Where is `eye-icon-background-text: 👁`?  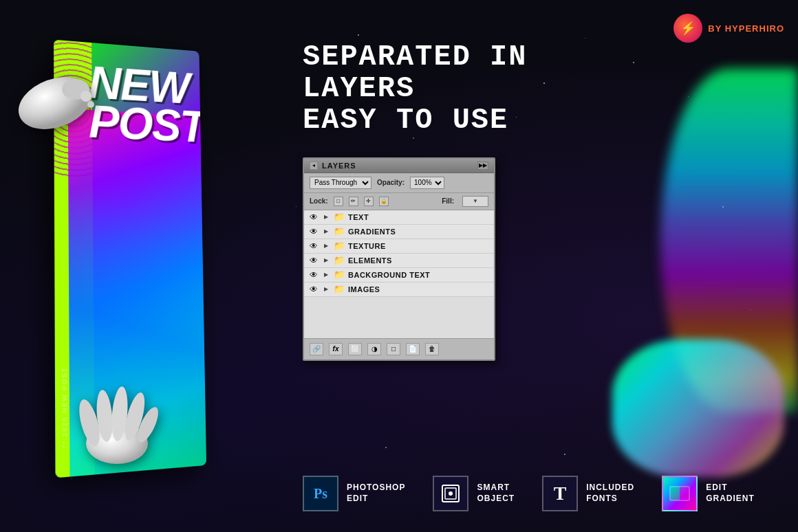 eye-icon-background-text: 👁 is located at coordinates (314, 275).